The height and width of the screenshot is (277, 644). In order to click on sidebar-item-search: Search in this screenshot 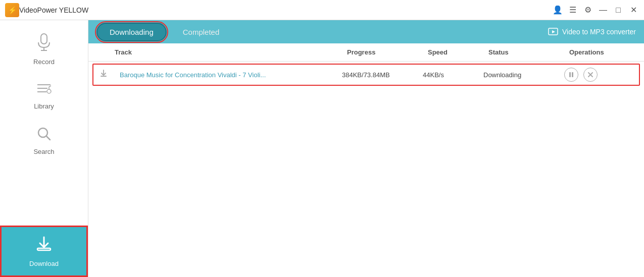, I will do `click(44, 141)`.